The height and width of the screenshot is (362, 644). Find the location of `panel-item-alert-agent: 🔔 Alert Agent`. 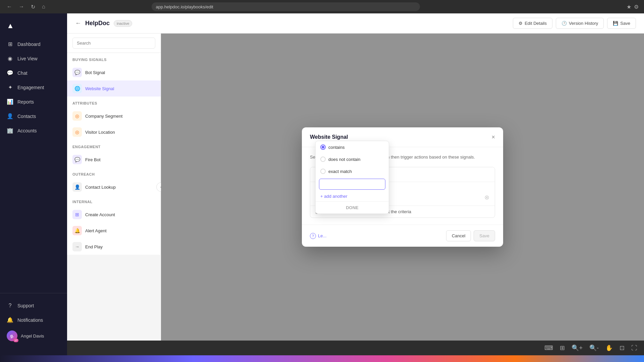

panel-item-alert-agent: 🔔 Alert Agent is located at coordinates (114, 231).